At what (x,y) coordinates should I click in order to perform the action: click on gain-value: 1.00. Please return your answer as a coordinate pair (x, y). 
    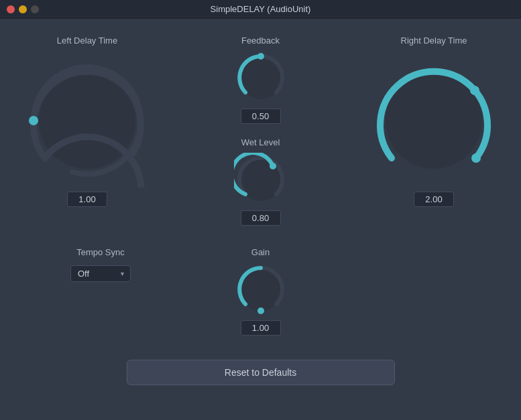
    Looking at the image, I should click on (261, 328).